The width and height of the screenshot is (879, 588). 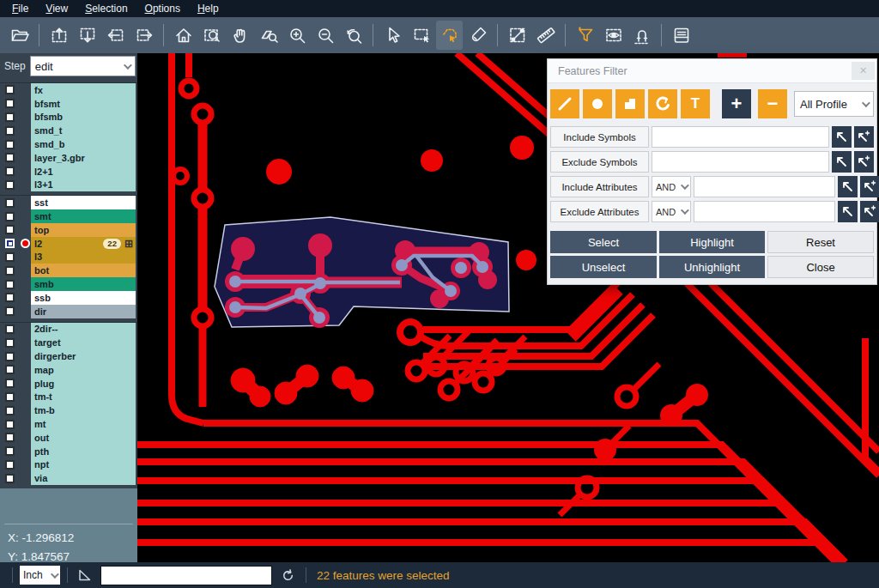 I want to click on menu-file: File, so click(x=21, y=9).